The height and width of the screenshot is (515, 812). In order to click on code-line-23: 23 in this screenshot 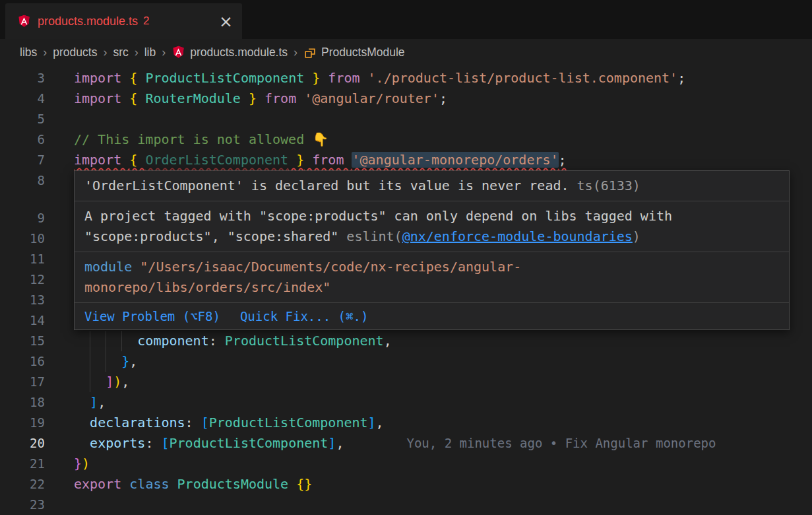, I will do `click(406, 504)`.